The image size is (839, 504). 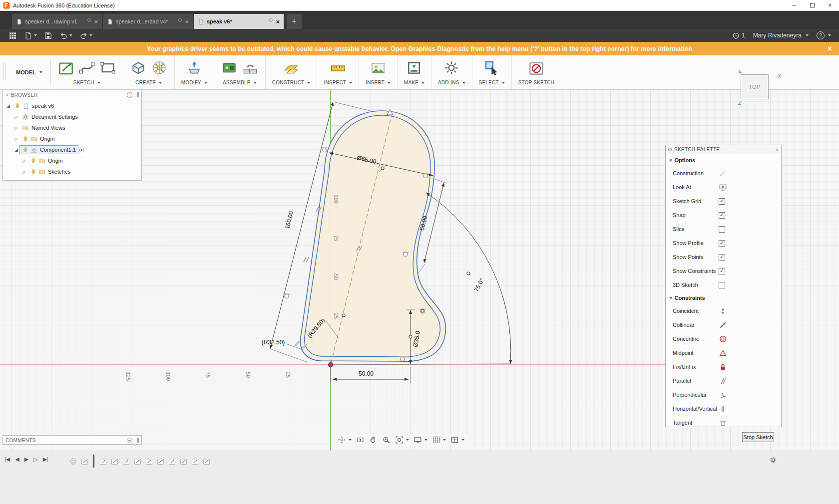 What do you see at coordinates (35, 459) in the screenshot?
I see `step-forward-icon: ▷` at bounding box center [35, 459].